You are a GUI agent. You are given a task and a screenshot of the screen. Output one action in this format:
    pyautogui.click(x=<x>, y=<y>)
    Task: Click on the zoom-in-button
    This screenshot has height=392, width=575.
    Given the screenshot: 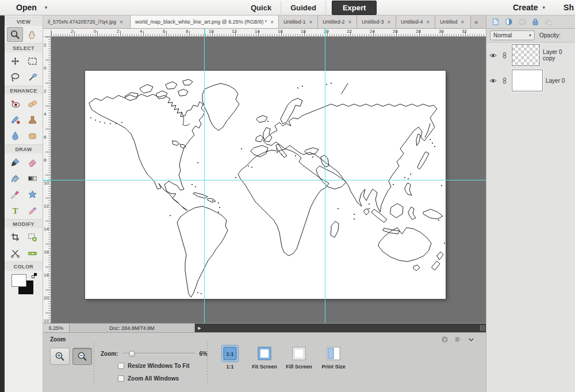 What is the action you would take?
    pyautogui.click(x=60, y=356)
    